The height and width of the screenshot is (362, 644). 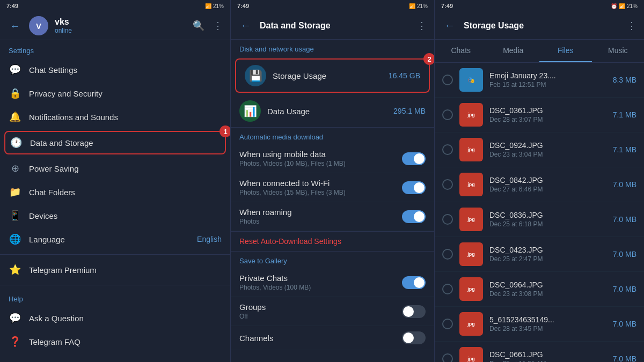 I want to click on file-radio-emoji, so click(x=448, y=80).